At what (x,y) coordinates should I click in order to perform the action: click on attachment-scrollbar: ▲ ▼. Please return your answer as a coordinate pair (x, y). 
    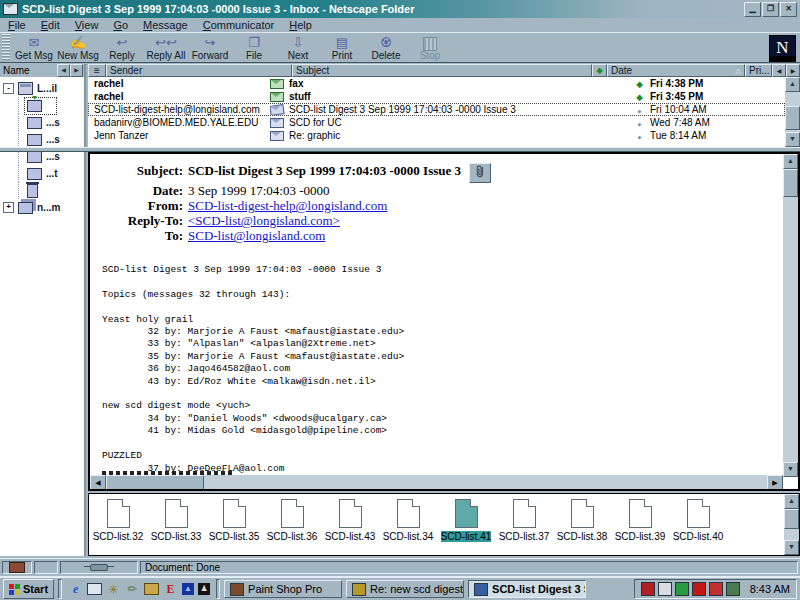
    Looking at the image, I should click on (792, 524).